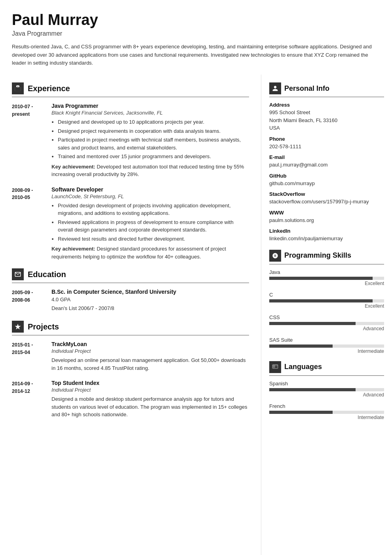 This screenshot has height=555, width=392. What do you see at coordinates (327, 389) in the screenshot?
I see `lang-spanish: Spanish Advanced` at bounding box center [327, 389].